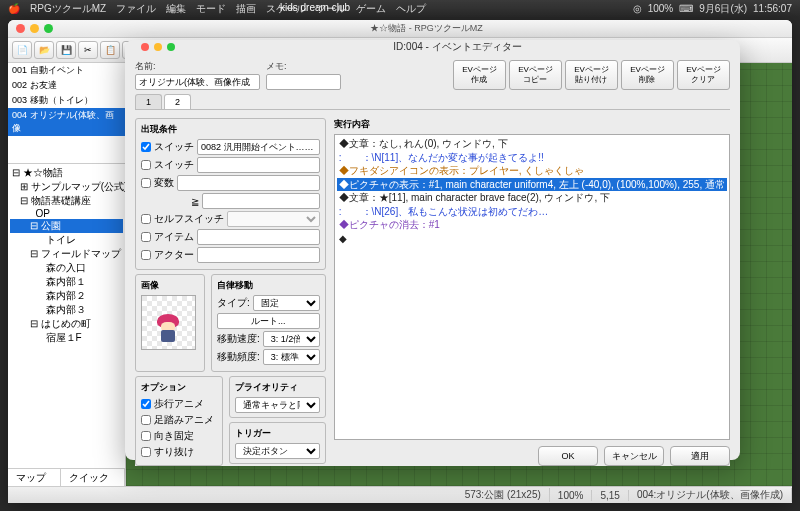 This screenshot has height=511, width=800. Describe the element at coordinates (66, 296) in the screenshot. I see `tree-item: 森内部２` at that location.